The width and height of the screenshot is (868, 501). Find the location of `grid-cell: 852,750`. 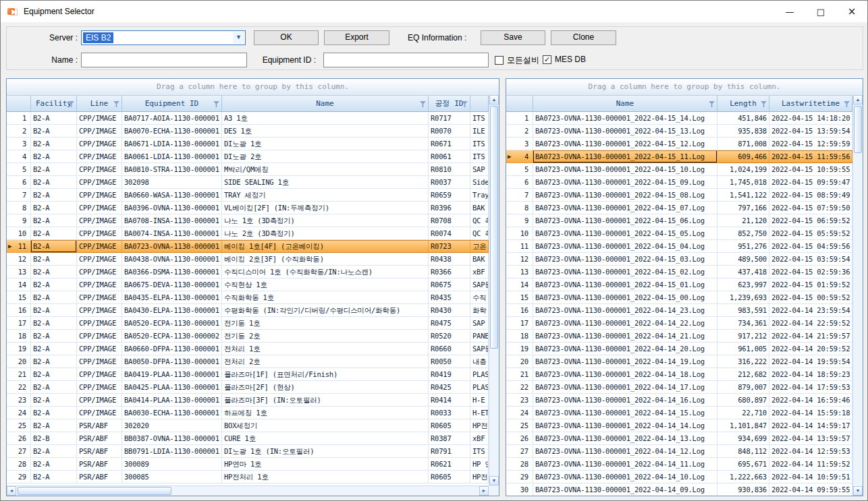

grid-cell: 852,750 is located at coordinates (744, 233).